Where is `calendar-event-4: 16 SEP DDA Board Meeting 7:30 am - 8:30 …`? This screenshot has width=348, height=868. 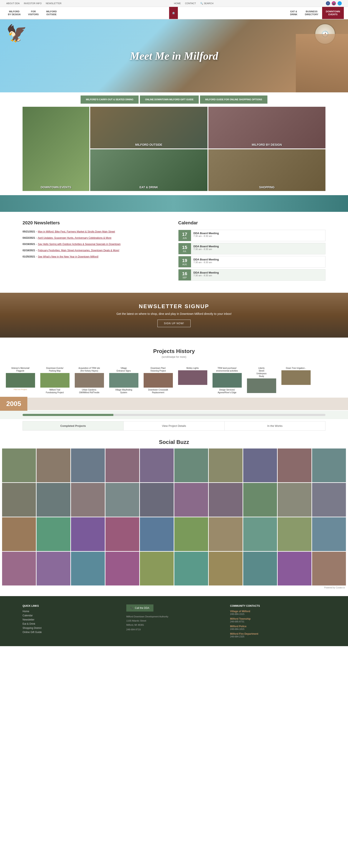 calendar-event-4: 16 SEP DDA Board Meeting 7:30 am - 8:30 … is located at coordinates (252, 275).